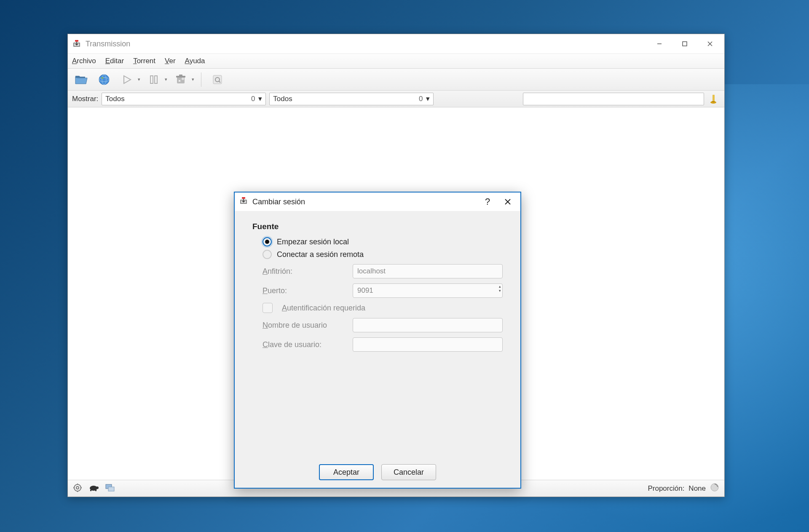  Describe the element at coordinates (346, 99) in the screenshot. I see `filter-tracker-value: Todos` at that location.